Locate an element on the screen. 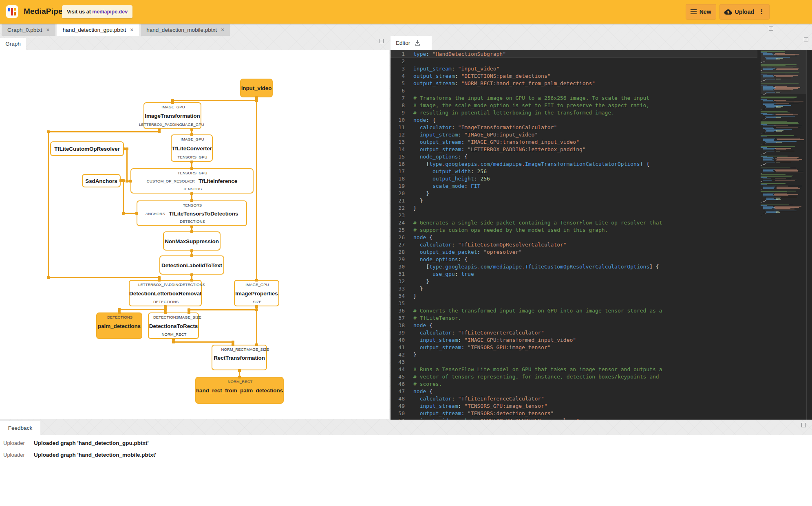  code-line-38: 38node { is located at coordinates (574, 326).